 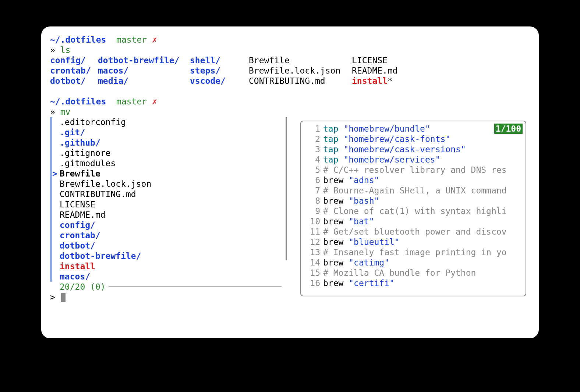 I want to click on line-number: 2, so click(x=314, y=139).